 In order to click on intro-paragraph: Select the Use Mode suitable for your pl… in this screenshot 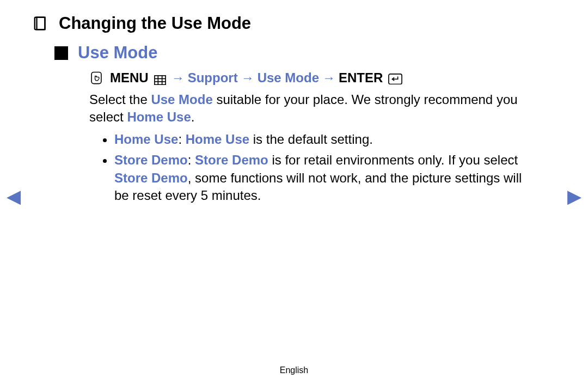, I will do `click(311, 109)`.